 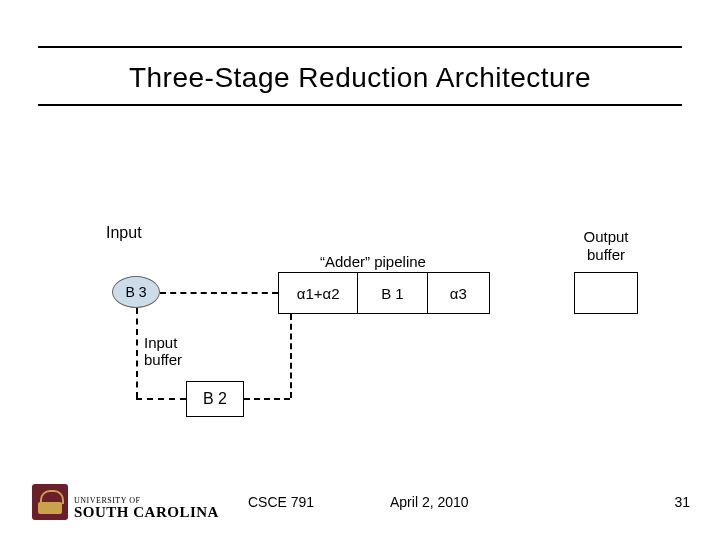 I want to click on adder-pipeline: α1+α2 B 1 α3, so click(x=384, y=293).